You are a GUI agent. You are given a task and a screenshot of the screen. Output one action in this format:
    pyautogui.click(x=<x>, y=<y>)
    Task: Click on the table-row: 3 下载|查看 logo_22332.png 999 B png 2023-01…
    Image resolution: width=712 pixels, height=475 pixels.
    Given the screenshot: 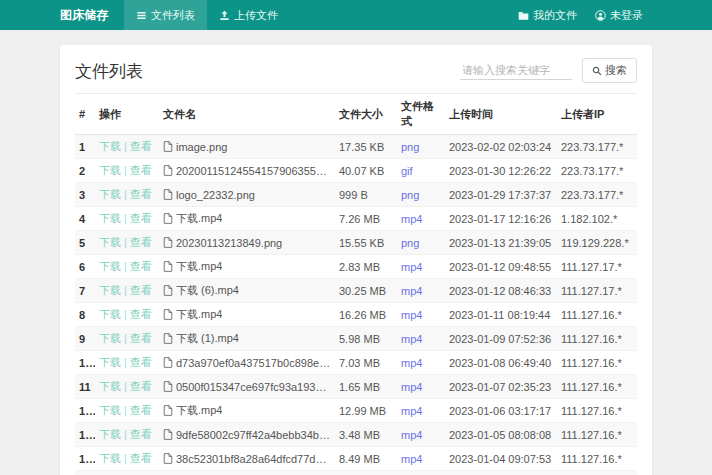 What is the action you would take?
    pyautogui.click(x=356, y=195)
    